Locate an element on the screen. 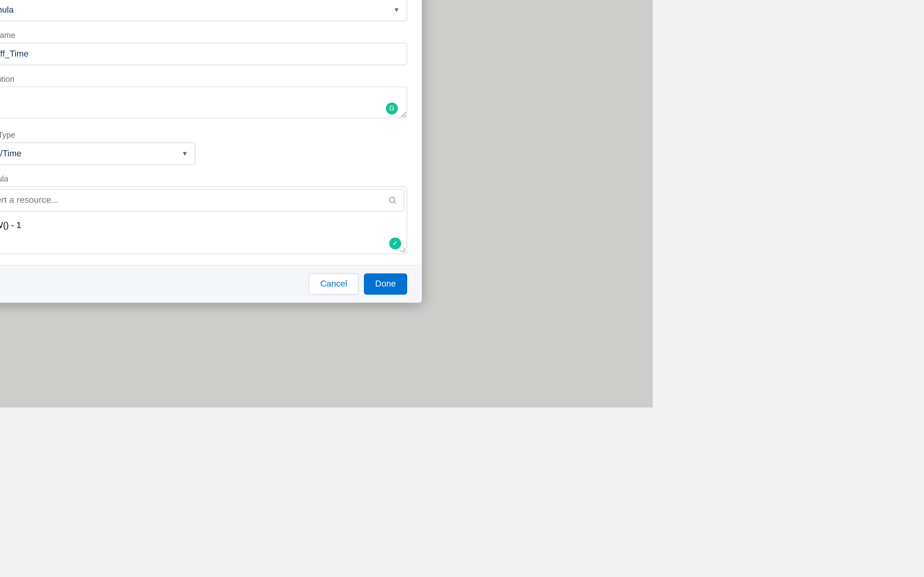 This screenshot has width=924, height=577. formula-label: *Formula is located at coordinates (204, 179).